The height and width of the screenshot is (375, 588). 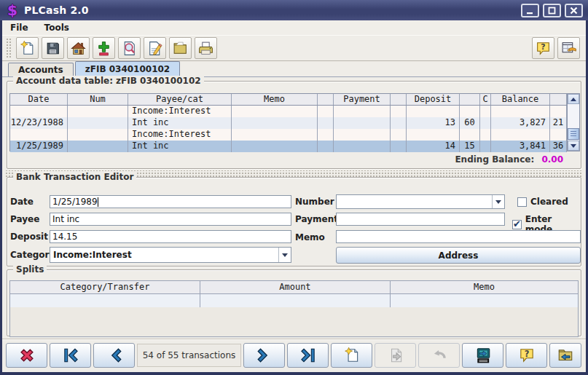 I want to click on memo-label: Memo, so click(x=310, y=237).